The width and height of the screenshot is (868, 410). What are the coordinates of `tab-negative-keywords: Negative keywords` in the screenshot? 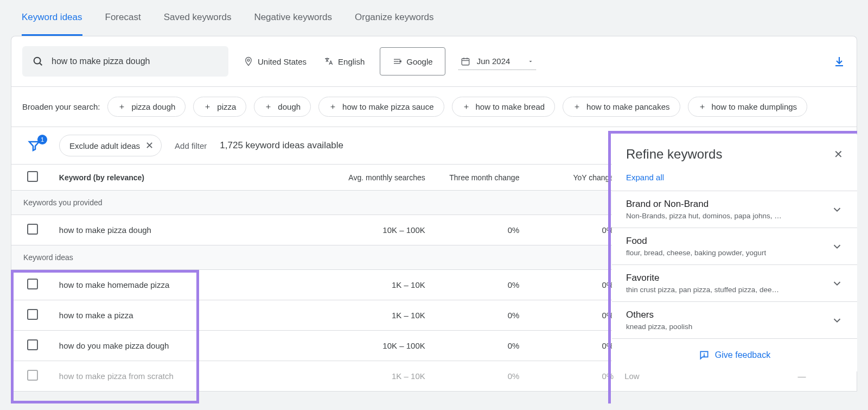 It's located at (293, 18).